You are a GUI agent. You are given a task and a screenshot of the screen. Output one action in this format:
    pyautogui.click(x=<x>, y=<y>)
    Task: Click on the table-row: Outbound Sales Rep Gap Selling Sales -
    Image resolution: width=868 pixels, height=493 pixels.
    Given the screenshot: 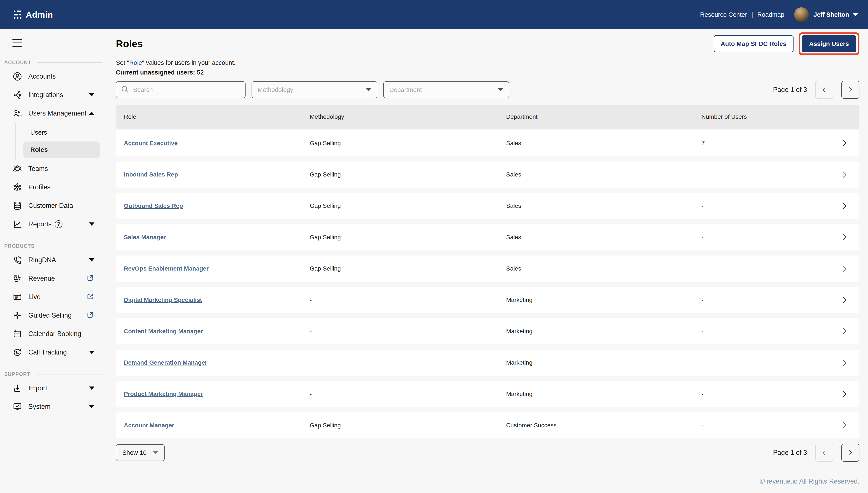 What is the action you would take?
    pyautogui.click(x=488, y=206)
    